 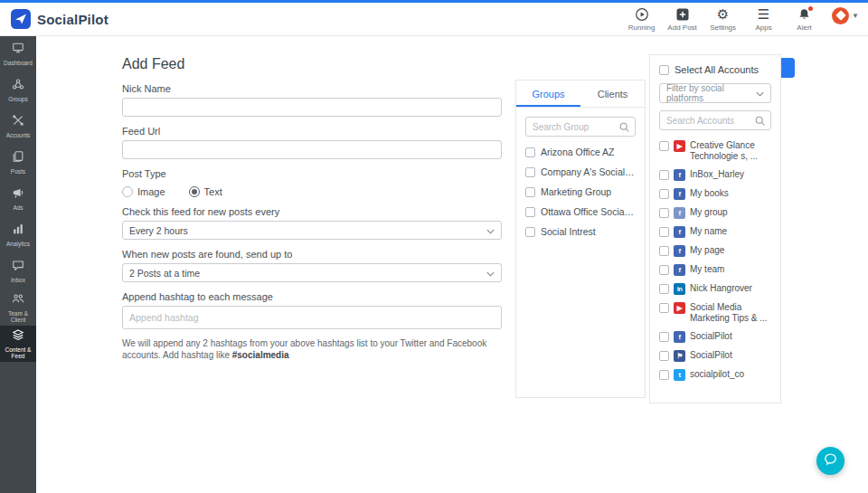 What do you see at coordinates (682, 20) in the screenshot?
I see `add-post-button: Add Post` at bounding box center [682, 20].